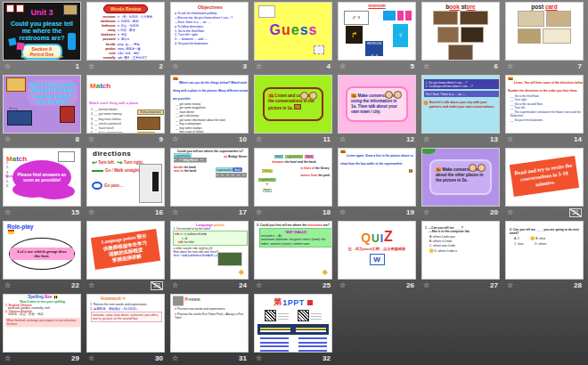 This screenshot has height=365, width=588. I want to click on slide-17-thumbnail: Could you tell me where the supermarket …, so click(209, 177).